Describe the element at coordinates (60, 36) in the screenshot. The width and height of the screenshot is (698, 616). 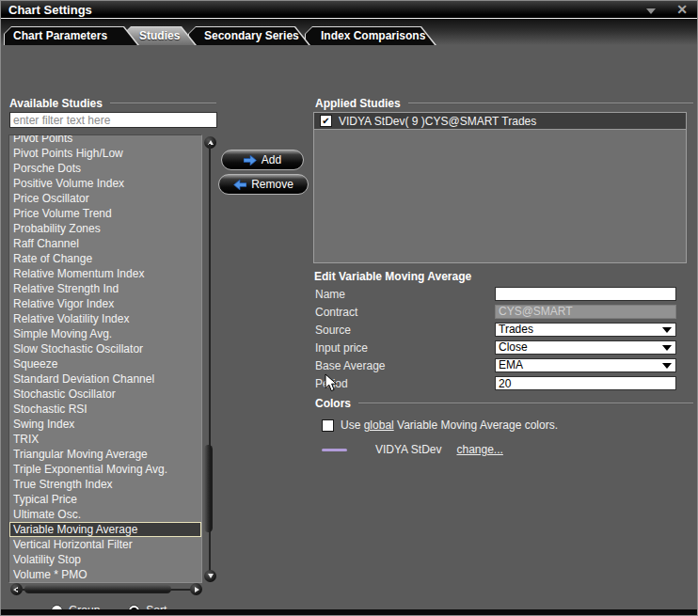
I see `tab-label: Chart Parameters` at that location.